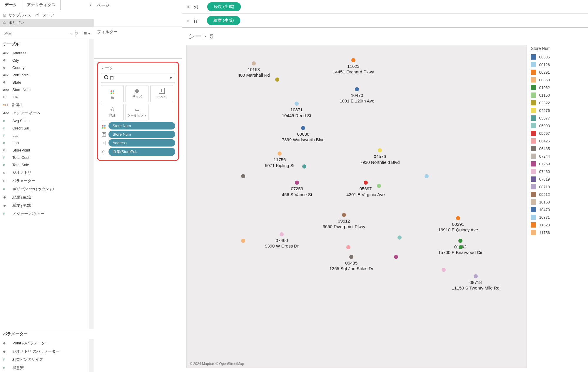  What do you see at coordinates (557, 65) in the screenshot?
I see `legend-item: 00126` at bounding box center [557, 65].